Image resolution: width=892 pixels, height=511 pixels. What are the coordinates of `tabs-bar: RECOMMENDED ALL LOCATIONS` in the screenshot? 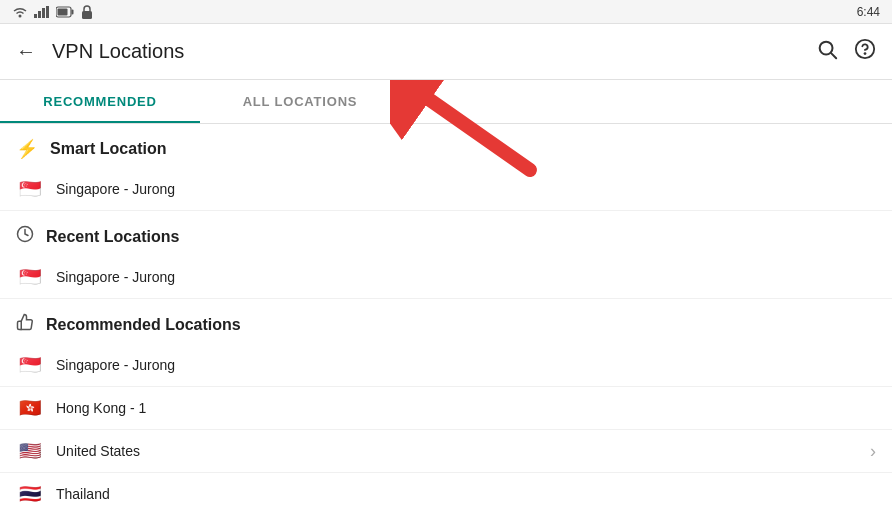 It's located at (446, 102).